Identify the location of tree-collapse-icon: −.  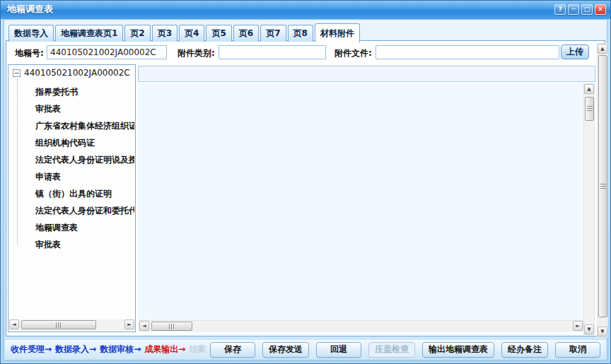
(17, 74).